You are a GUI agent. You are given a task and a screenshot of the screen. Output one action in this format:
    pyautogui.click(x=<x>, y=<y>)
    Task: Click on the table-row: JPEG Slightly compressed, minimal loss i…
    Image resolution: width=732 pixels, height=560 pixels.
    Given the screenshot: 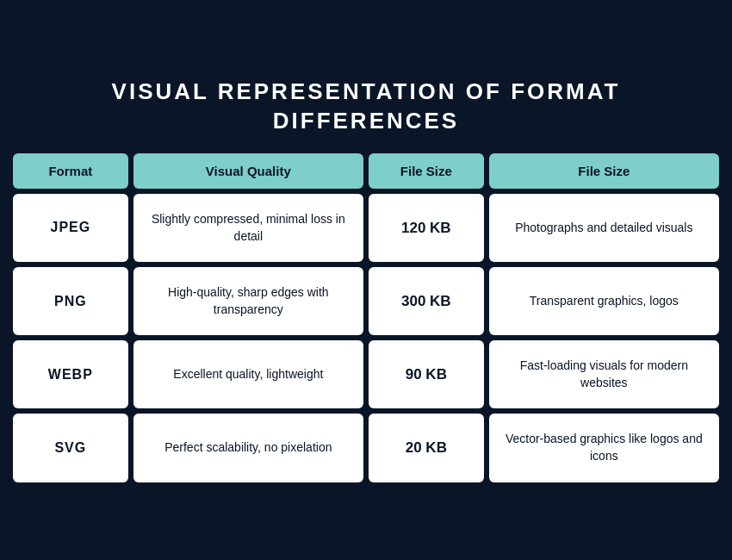 What is the action you would take?
    pyautogui.click(x=366, y=227)
    